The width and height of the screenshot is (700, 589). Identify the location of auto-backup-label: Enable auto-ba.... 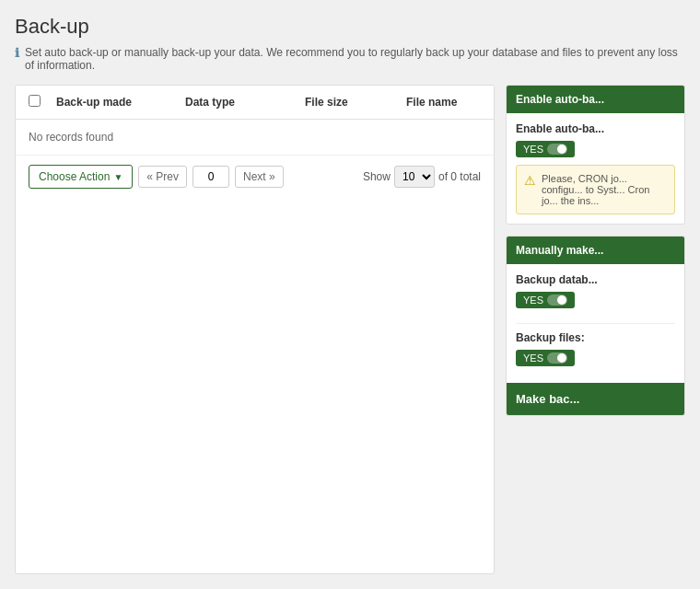
(595, 129).